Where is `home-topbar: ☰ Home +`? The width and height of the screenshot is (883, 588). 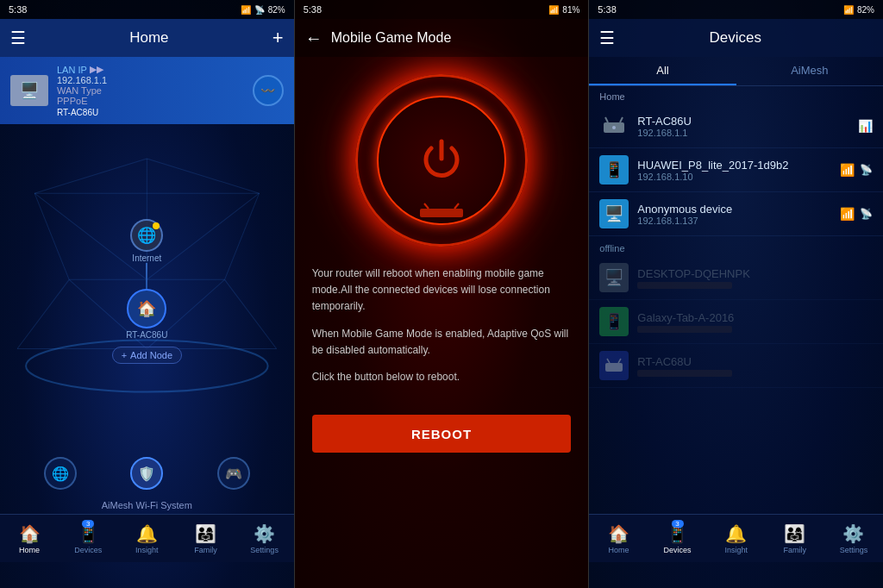 home-topbar: ☰ Home + is located at coordinates (147, 38).